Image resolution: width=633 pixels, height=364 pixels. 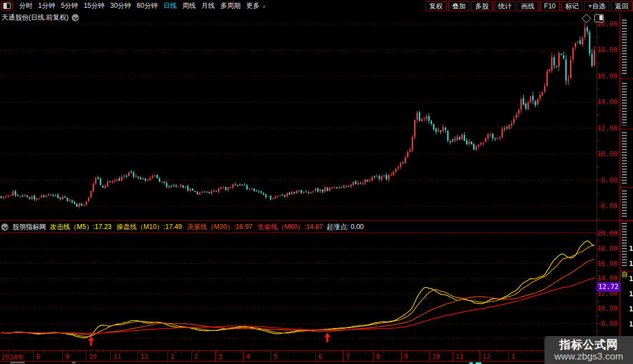 What do you see at coordinates (230, 6) in the screenshot?
I see `period-item-多周期: 多周期` at bounding box center [230, 6].